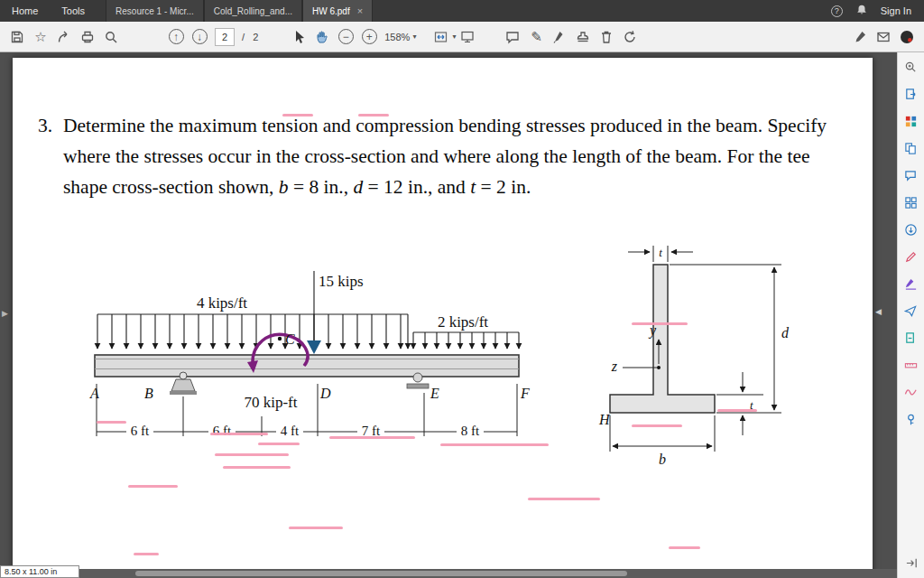 This screenshot has width=924, height=578. Describe the element at coordinates (94, 394) in the screenshot. I see `label-a: A` at that location.